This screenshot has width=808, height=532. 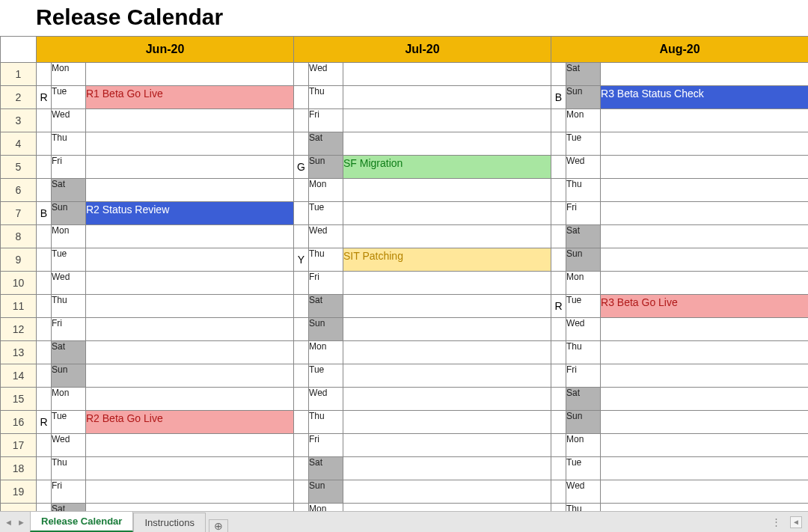 I want to click on event-code: Y, so click(x=302, y=260).